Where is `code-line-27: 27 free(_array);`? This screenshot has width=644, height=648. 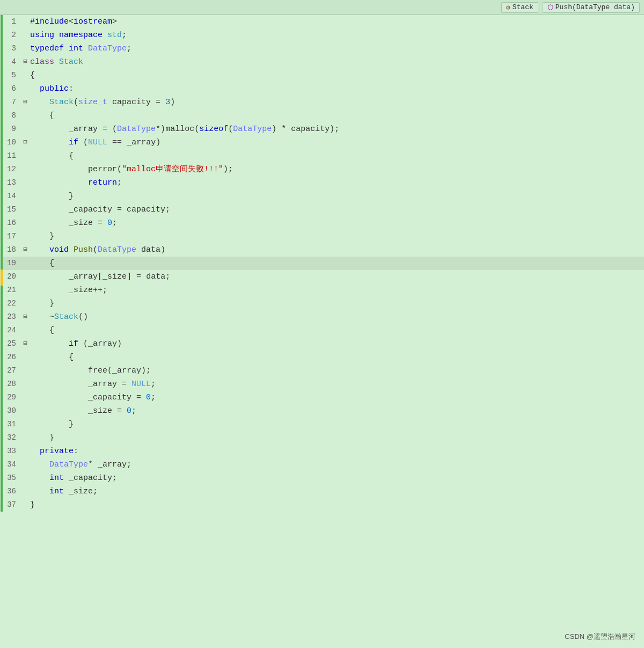 code-line-27: 27 free(_array); is located at coordinates (324, 370).